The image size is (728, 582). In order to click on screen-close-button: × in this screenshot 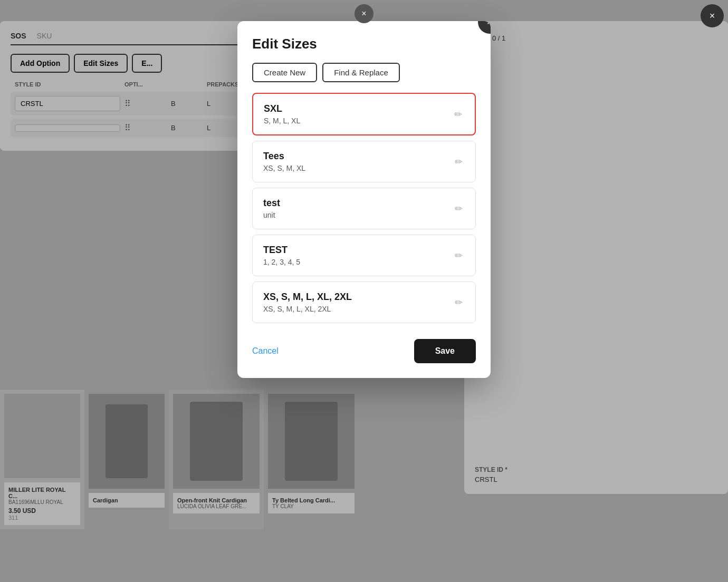, I will do `click(712, 16)`.